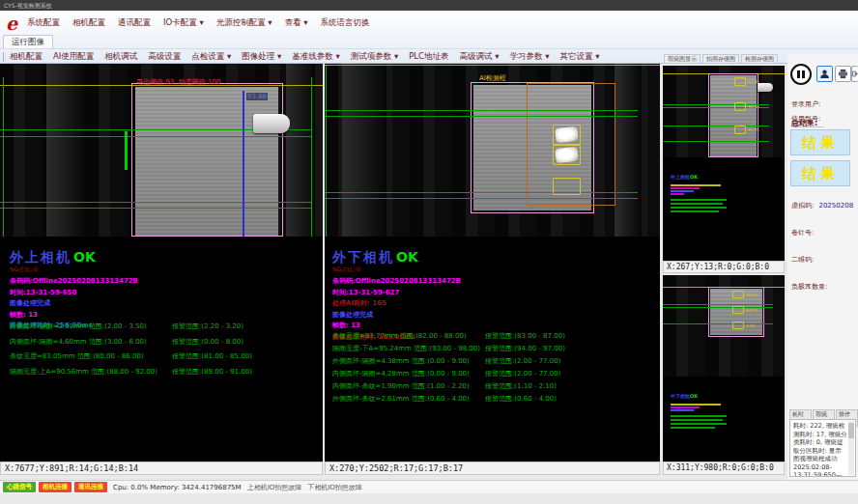 The height and width of the screenshot is (504, 858). I want to click on measurement-row: 外侧圆环-隔圈=4.38mm 范围:(0.00 - 9.00)报警范围:(2.0…, so click(448, 361).